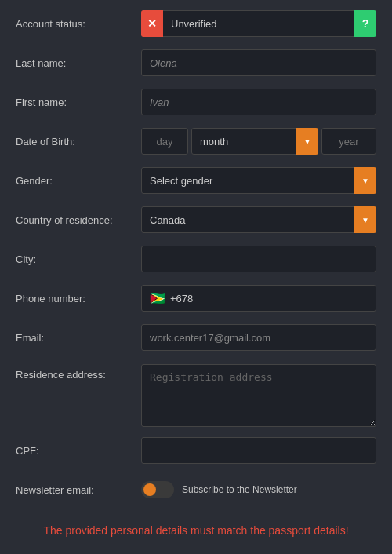 This screenshot has width=392, height=554. I want to click on newsletter-label: Newsletter email:, so click(78, 490).